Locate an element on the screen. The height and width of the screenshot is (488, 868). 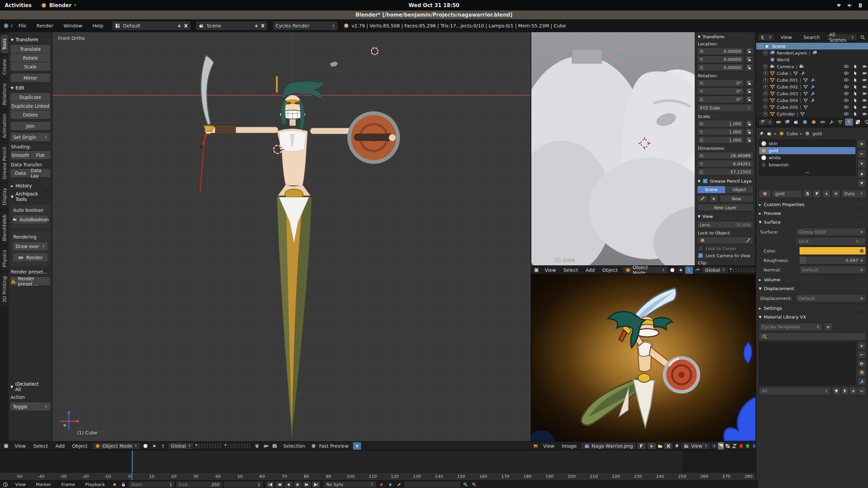
grease-pencil-icon is located at coordinates (703, 199).